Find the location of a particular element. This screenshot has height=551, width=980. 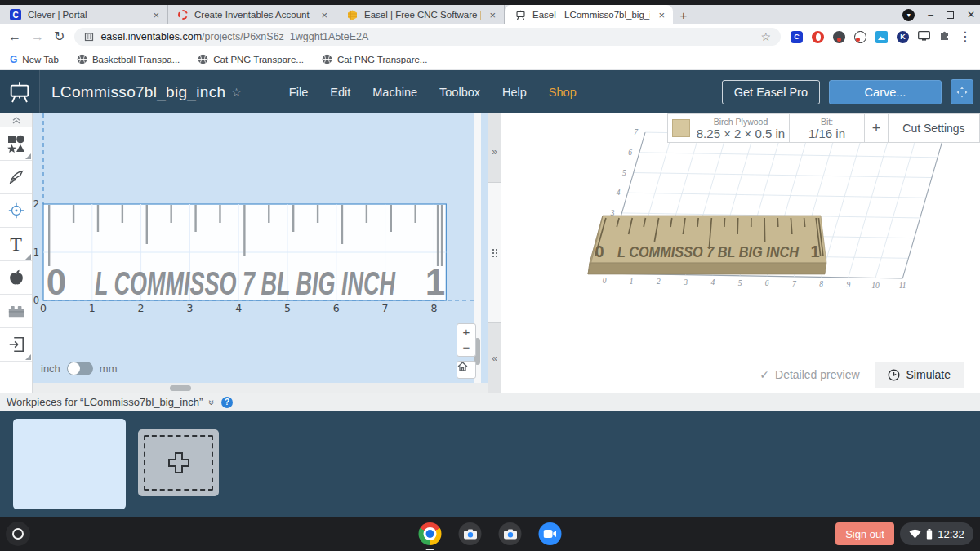

status-tray: 12:32 is located at coordinates (937, 534).